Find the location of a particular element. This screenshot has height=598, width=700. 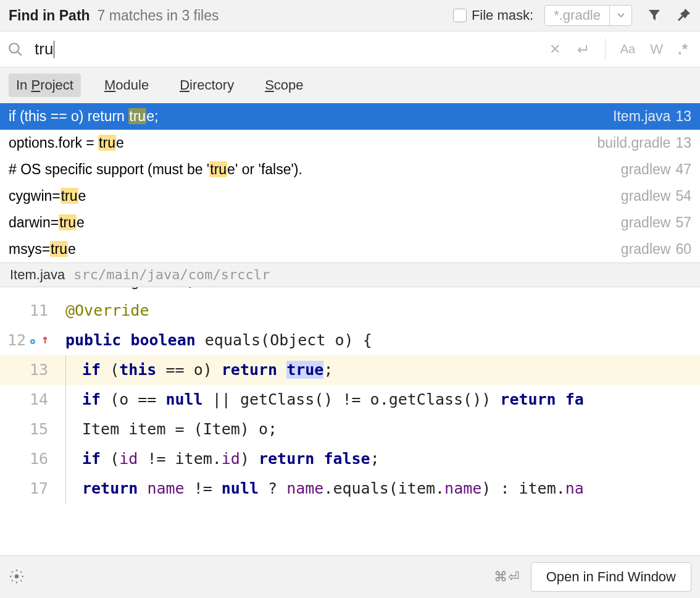

chevron-down-icon is located at coordinates (620, 15).